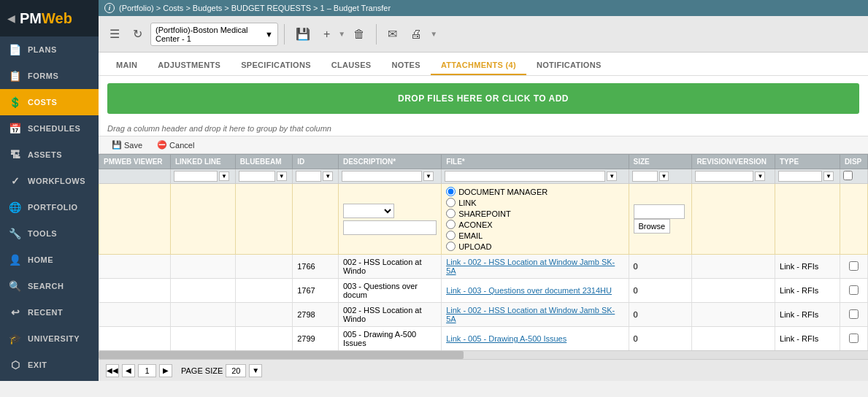  What do you see at coordinates (534, 191) in the screenshot?
I see `source-option-document-manager: DOCUMENT MANAGER` at bounding box center [534, 191].